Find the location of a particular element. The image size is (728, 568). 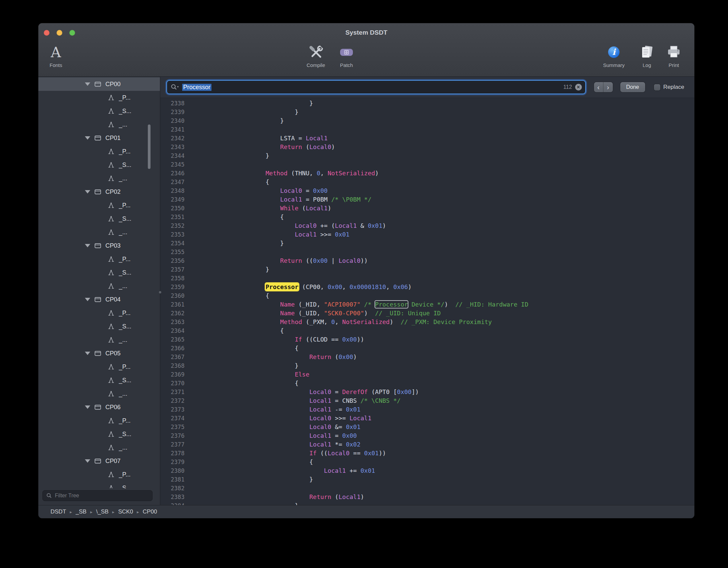

breadcrumb-item: DSDT is located at coordinates (58, 512).